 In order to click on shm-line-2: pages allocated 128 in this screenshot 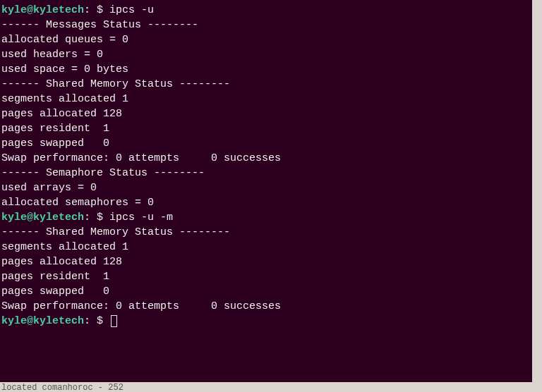, I will do `click(271, 114)`.